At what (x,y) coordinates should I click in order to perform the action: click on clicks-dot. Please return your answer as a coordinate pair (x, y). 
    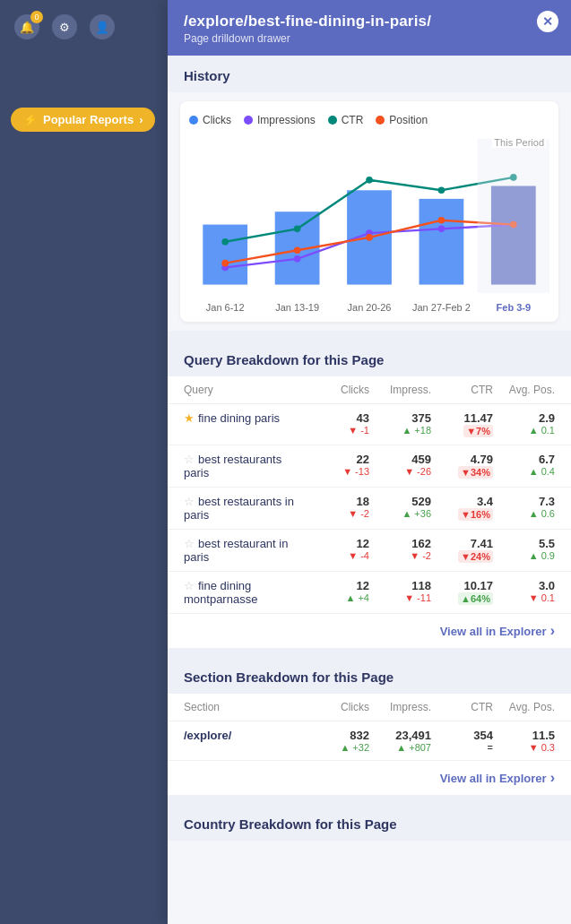
    Looking at the image, I should click on (194, 120).